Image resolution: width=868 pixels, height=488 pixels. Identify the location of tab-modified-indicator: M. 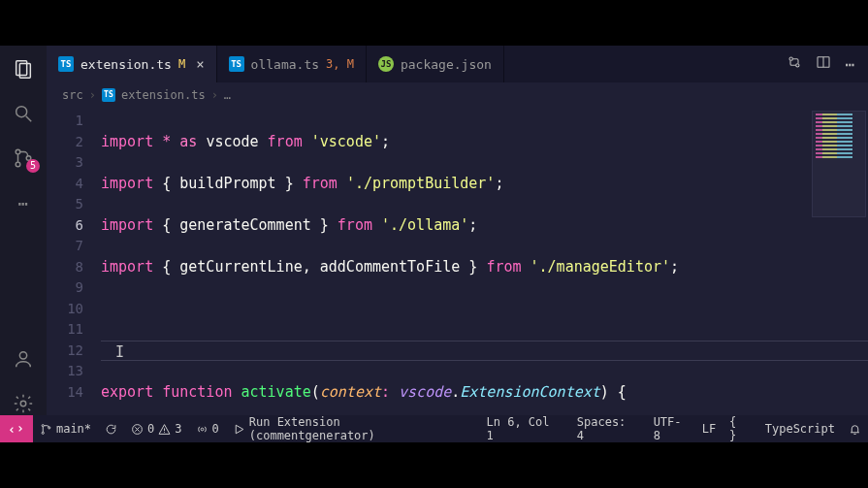
(182, 64).